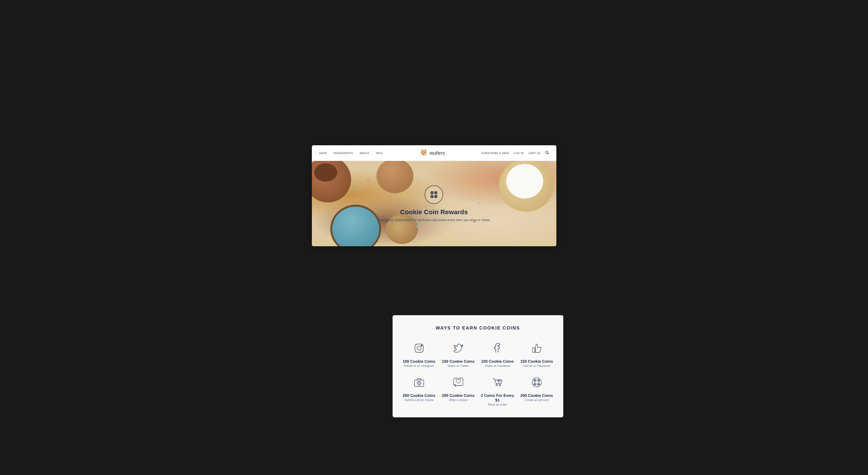 Image resolution: width=868 pixels, height=475 pixels. I want to click on navbar: SHOP INGREDIENTS ABOUT INFO, so click(434, 153).